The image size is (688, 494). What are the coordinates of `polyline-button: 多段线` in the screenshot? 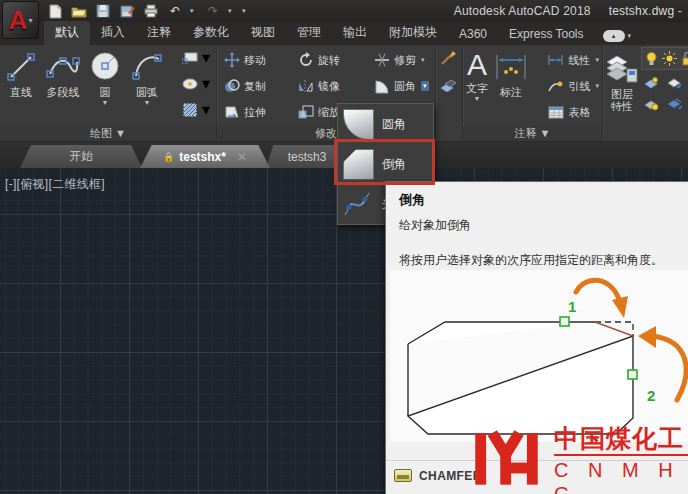 It's located at (63, 76).